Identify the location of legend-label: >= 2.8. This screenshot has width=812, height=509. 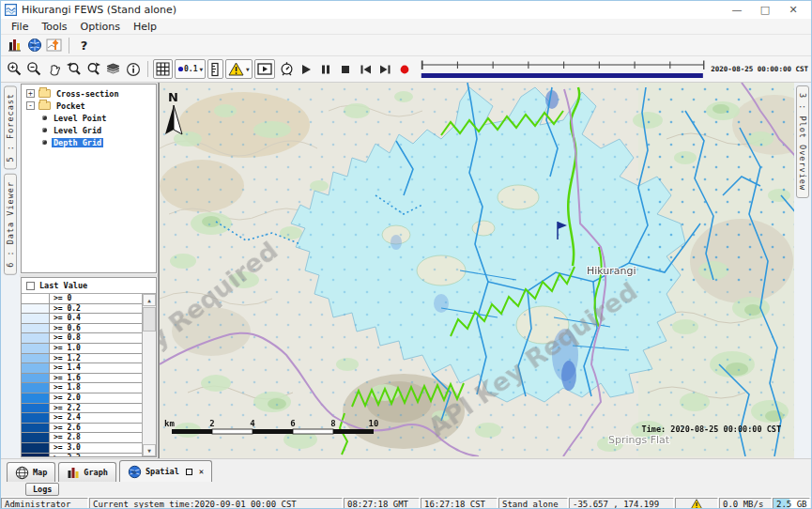
(96, 438).